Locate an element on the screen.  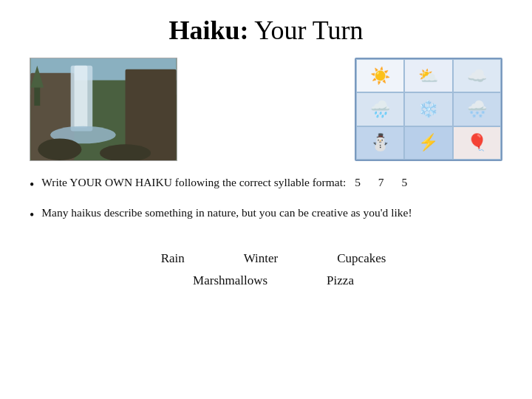
bullet-text-1: Write YOUR OWN HAIKU following the corre… is located at coordinates (228, 183).